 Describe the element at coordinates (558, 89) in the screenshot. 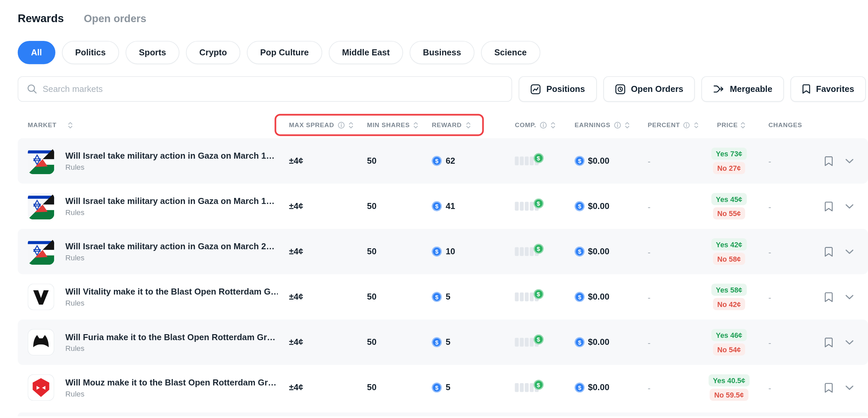

I see `positions-button: Positions` at that location.